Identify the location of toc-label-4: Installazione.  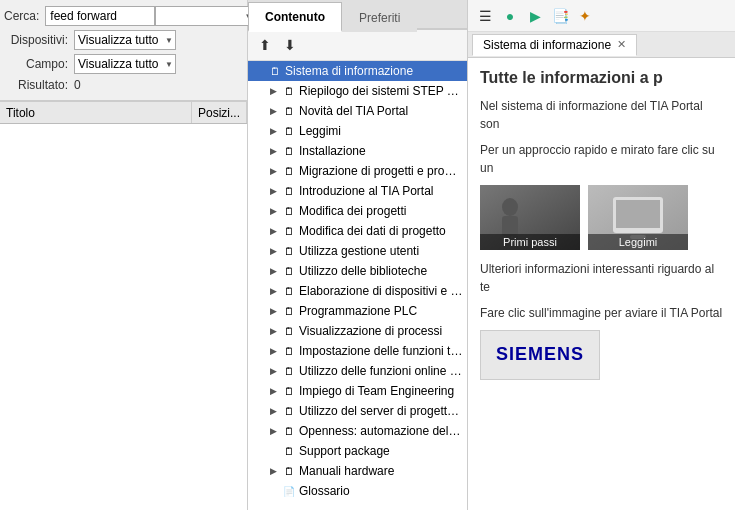
(381, 151).